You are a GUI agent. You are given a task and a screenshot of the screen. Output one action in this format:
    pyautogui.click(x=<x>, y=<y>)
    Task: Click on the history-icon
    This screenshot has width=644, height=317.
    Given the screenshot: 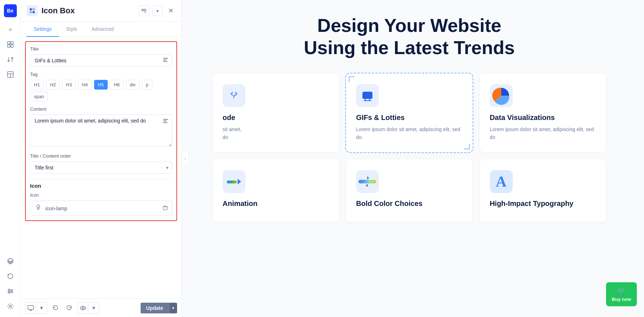 What is the action you would take?
    pyautogui.click(x=10, y=276)
    